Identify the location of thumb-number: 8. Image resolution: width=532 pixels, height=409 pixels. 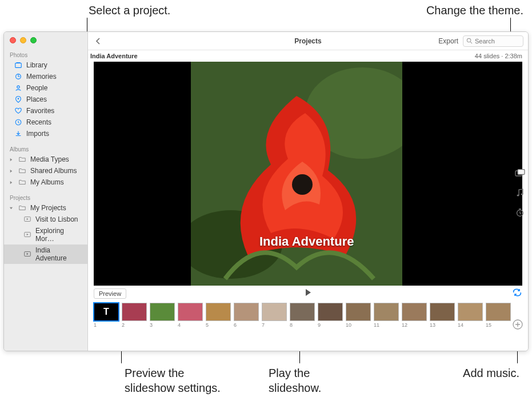
(302, 325).